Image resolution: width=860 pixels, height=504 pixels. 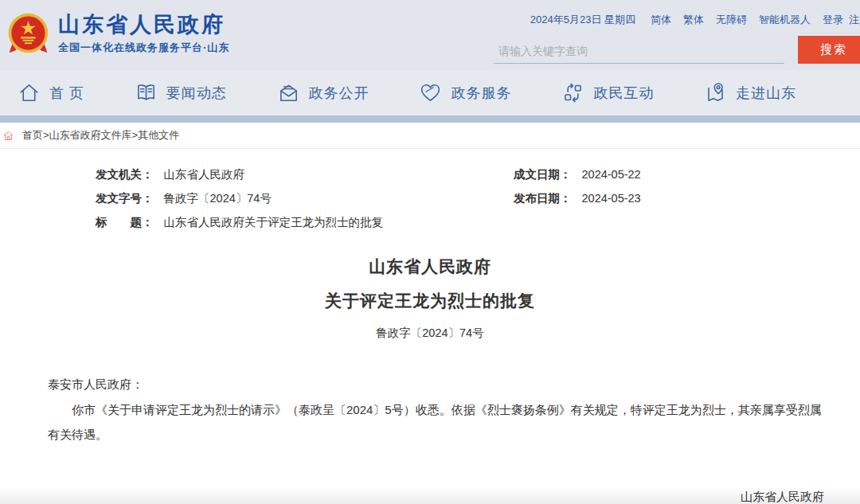 I want to click on breadcrumb-home-icon, so click(x=8, y=135).